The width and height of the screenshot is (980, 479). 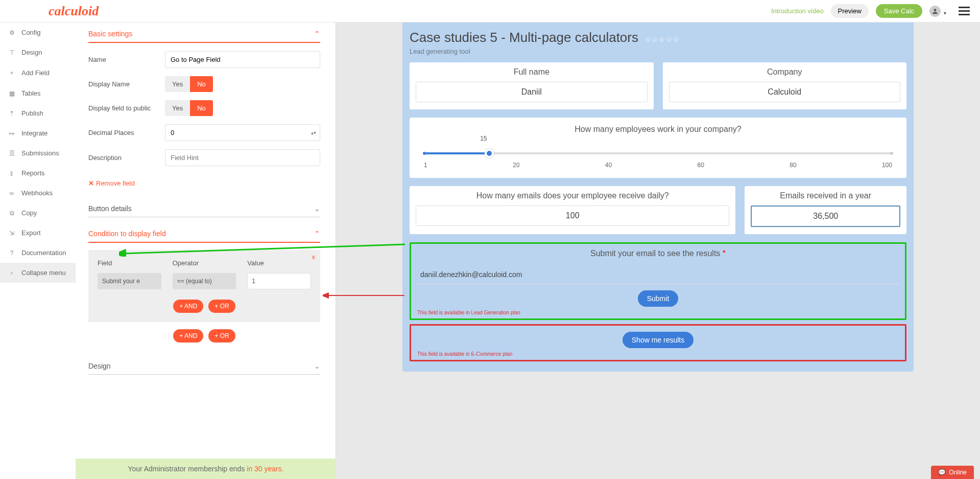 What do you see at coordinates (38, 273) in the screenshot?
I see `sidebar-item-collapse: ‹Collapse menu` at bounding box center [38, 273].